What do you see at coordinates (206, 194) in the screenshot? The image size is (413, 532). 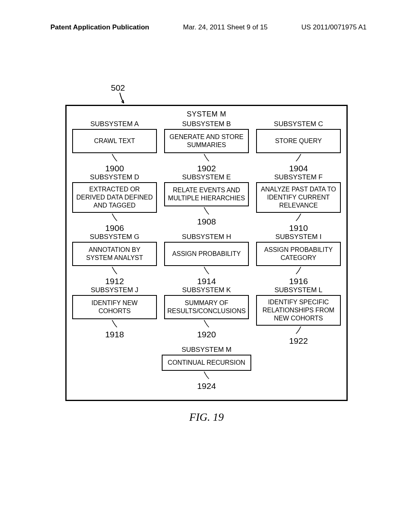 I see `cell-body: RELATE EVENTS AND MULTIPLE HIERARCHIES` at bounding box center [206, 194].